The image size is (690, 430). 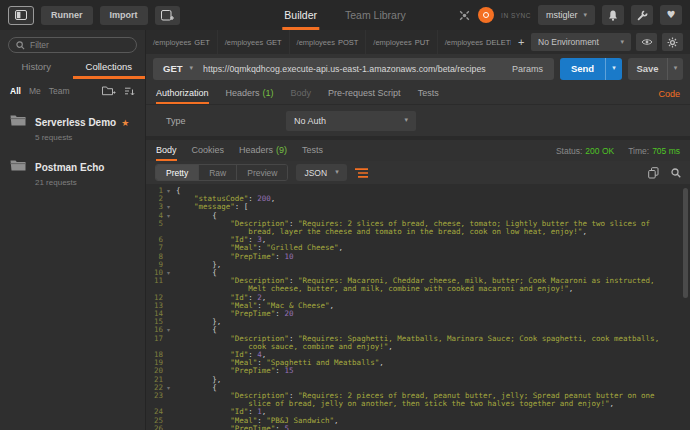 I want to click on settings-wrench-button, so click(x=642, y=15).